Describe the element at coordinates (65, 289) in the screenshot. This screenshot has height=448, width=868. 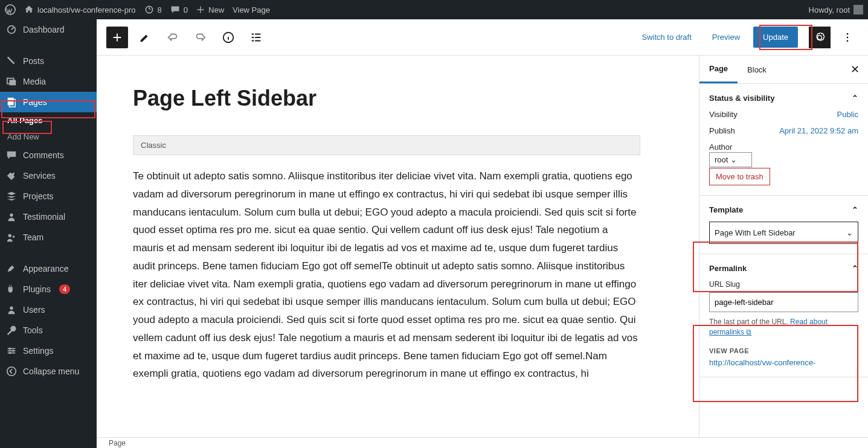
I see `plugins-badge: 4` at that location.